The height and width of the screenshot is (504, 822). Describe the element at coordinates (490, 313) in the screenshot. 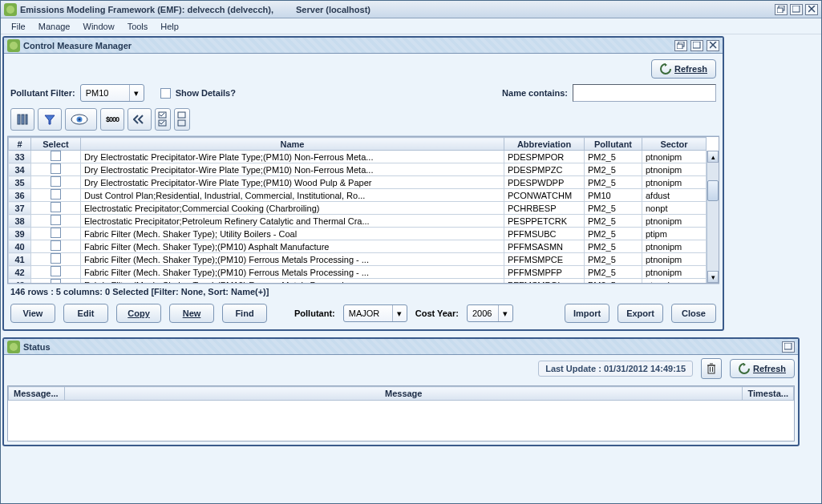

I see `costyear-combo: 2006 ▾` at that location.